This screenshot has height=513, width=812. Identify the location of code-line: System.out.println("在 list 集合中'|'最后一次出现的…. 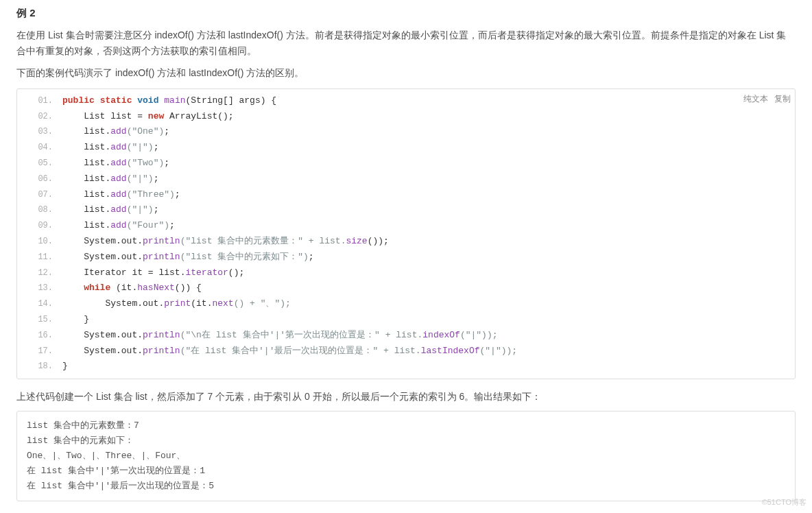
(406, 351).